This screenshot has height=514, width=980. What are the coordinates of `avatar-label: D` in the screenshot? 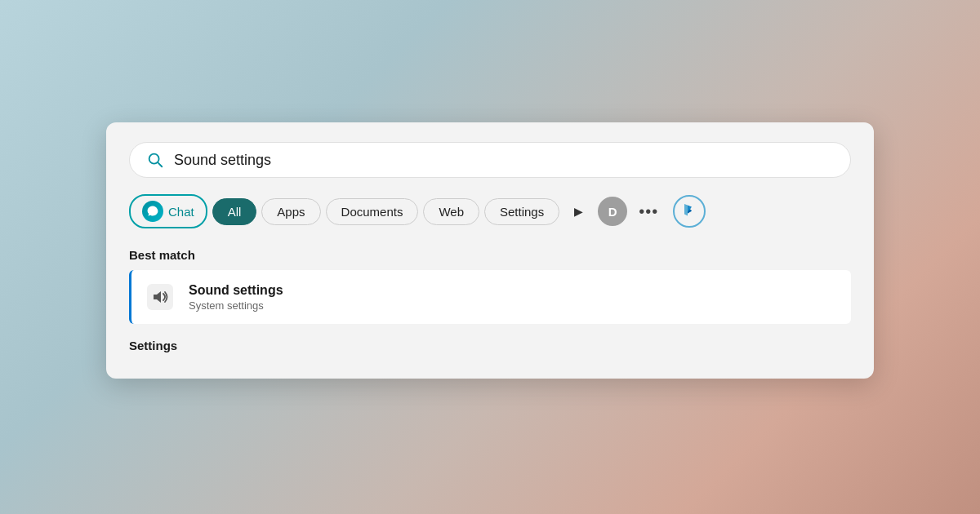 It's located at (612, 212).